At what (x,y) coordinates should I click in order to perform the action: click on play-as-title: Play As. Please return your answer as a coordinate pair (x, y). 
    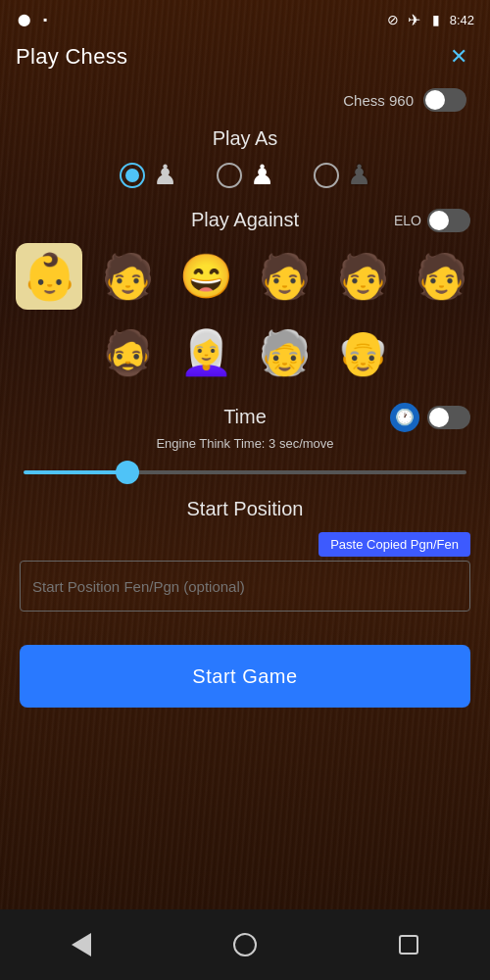
    Looking at the image, I should click on (245, 139).